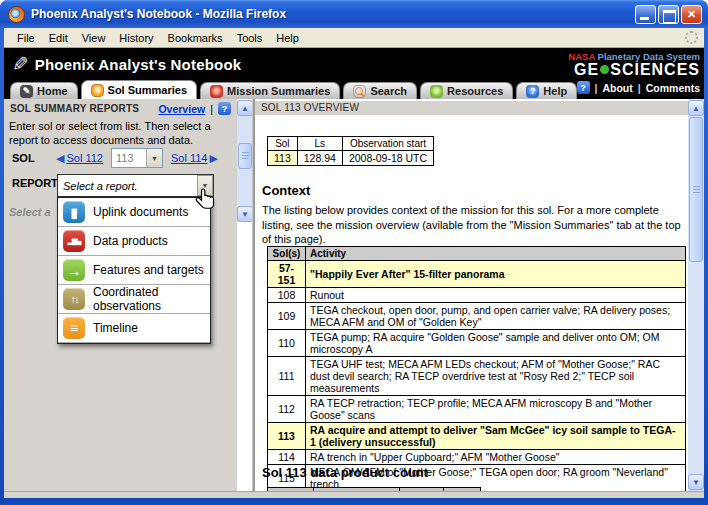 Image resolution: width=708 pixels, height=505 pixels. I want to click on table-row: 112 RA TECP retraction; TECP profile; ME…, so click(477, 410).